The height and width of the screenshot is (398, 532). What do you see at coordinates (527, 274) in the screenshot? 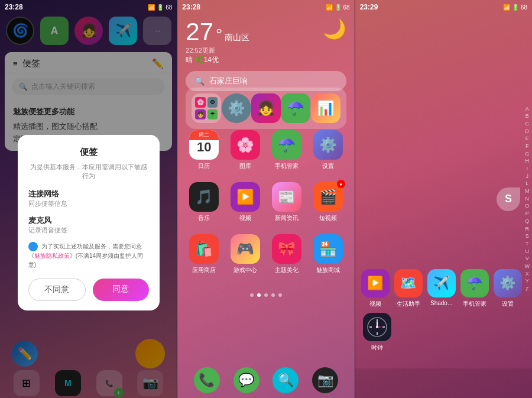
I see `alpha-X: X` at bounding box center [527, 274].